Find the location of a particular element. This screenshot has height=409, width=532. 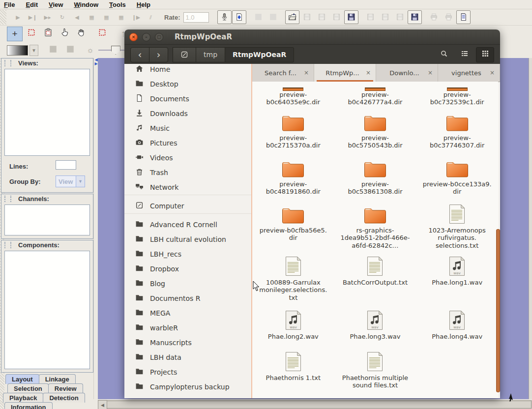

sidebar-item: Home is located at coordinates (188, 70).